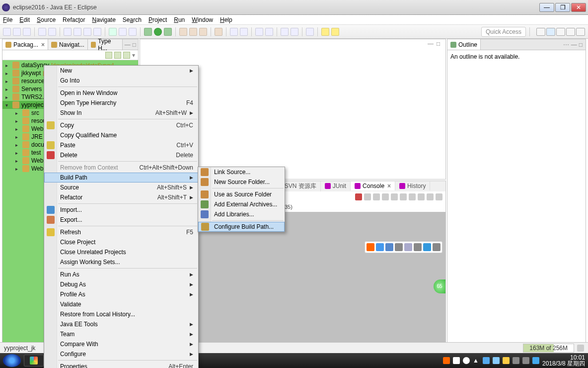  What do you see at coordinates (121, 294) in the screenshot?
I see `menu-item: Profile As▶` at bounding box center [121, 294].